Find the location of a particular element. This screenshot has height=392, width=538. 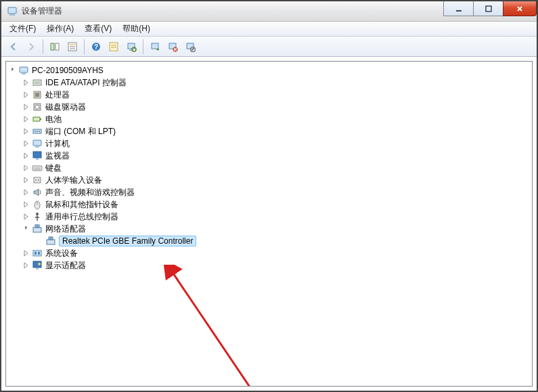

tree-item: 磁盘驱动器 is located at coordinates (276, 107).